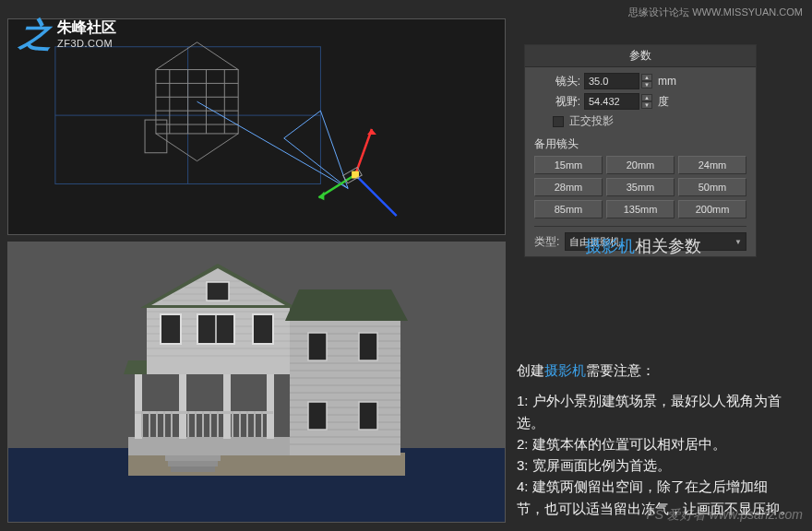 This screenshot has height=531, width=812. I want to click on house-render, so click(262, 372).